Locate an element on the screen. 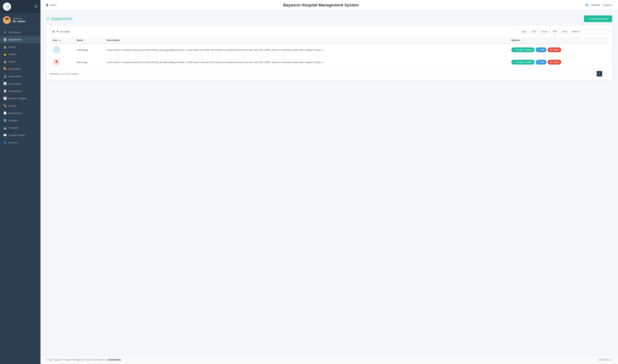  department-table: Icon ▲ Name Description Options is located at coordinates (329, 53).